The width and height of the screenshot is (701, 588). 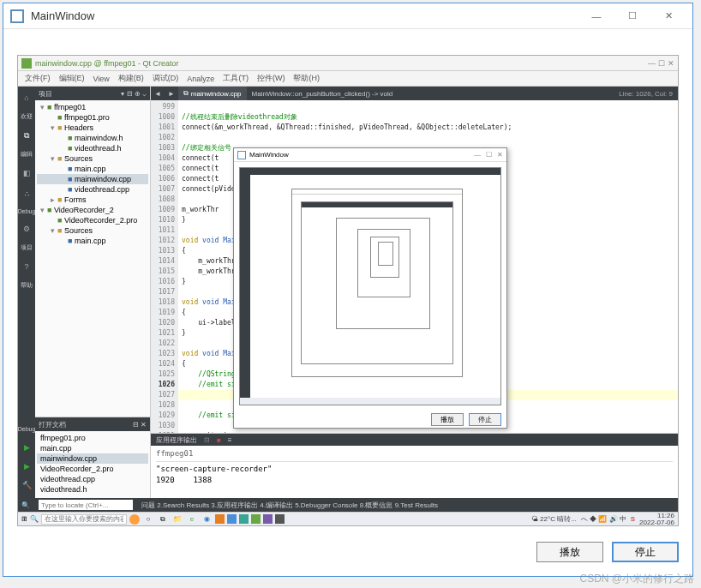 What do you see at coordinates (38, 79) in the screenshot?
I see `menu-file: 文件(F)` at bounding box center [38, 79].